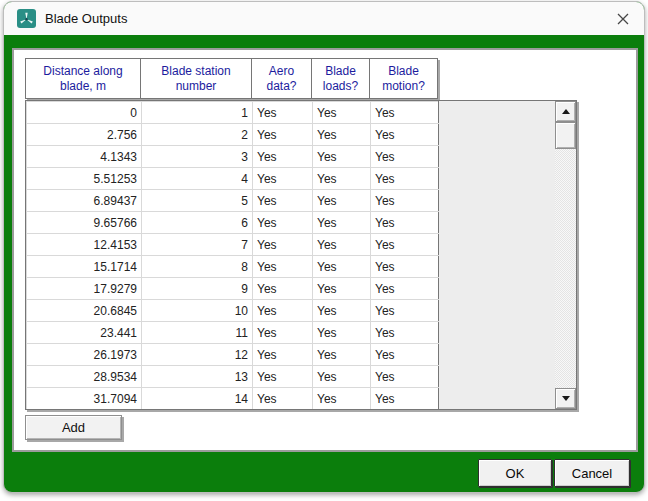  Describe the element at coordinates (198, 201) in the screenshot. I see `cell-station: 5` at that location.